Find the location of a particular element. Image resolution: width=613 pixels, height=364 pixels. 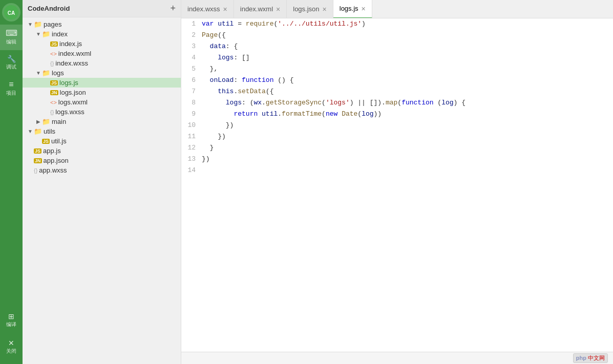

line-number: 12 is located at coordinates (192, 148).